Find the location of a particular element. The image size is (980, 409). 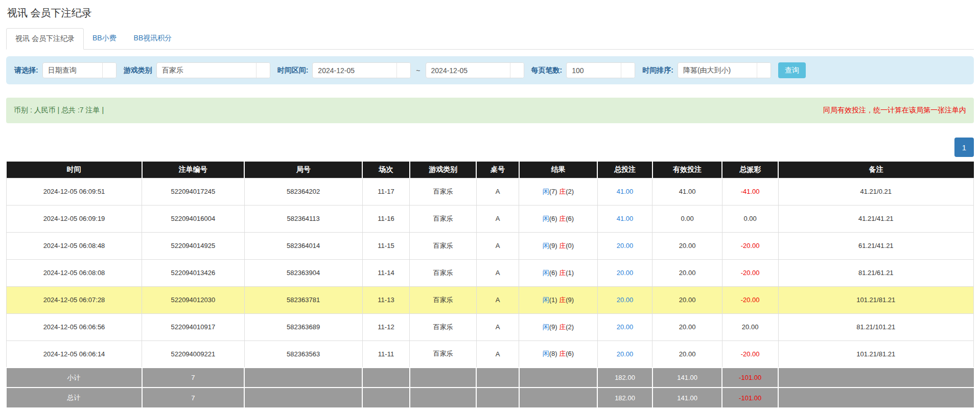

date-from-value: 2024-12-05 is located at coordinates (355, 71).